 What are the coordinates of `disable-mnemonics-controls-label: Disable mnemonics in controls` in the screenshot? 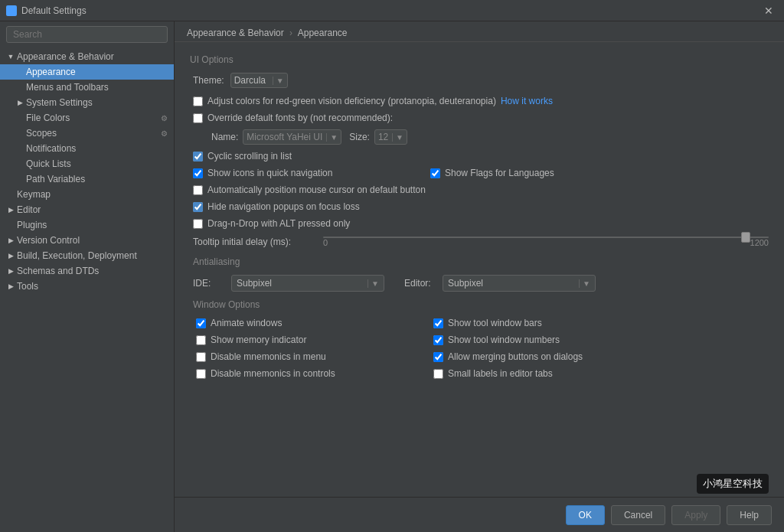 It's located at (273, 374).